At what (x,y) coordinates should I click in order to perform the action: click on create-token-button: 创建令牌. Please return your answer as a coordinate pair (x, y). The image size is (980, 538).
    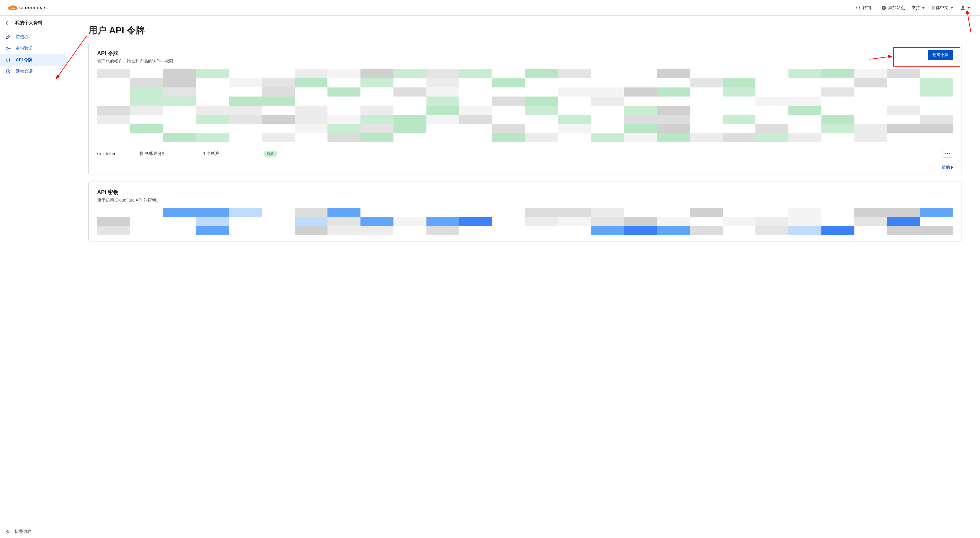
    Looking at the image, I should click on (940, 55).